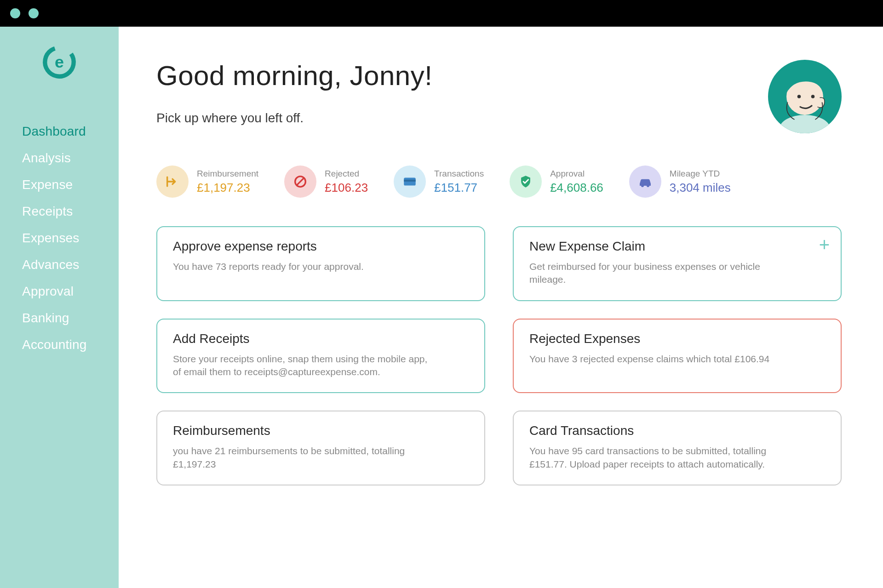  What do you see at coordinates (300, 182) in the screenshot?
I see `no-entry-icon` at bounding box center [300, 182].